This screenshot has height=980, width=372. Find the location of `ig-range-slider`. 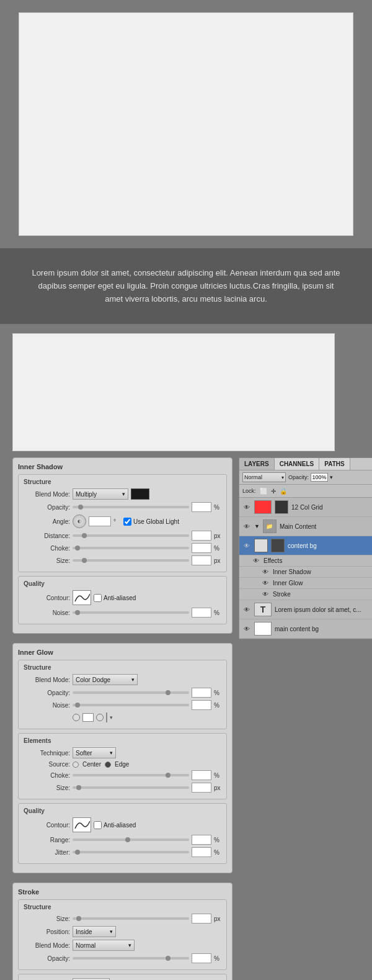

ig-range-slider is located at coordinates (131, 840).